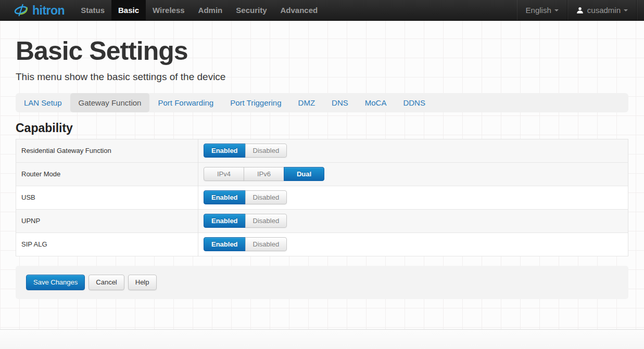 This screenshot has height=349, width=644. I want to click on upnp-disabled-button: Disabled, so click(267, 221).